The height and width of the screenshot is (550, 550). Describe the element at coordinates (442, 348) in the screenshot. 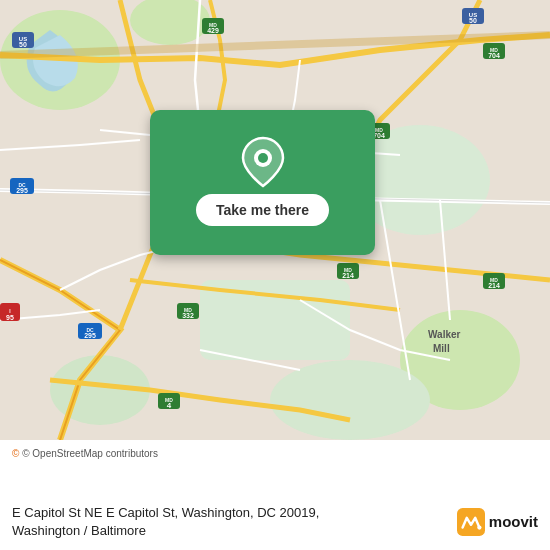

I see `svg-text: Mill` at that location.